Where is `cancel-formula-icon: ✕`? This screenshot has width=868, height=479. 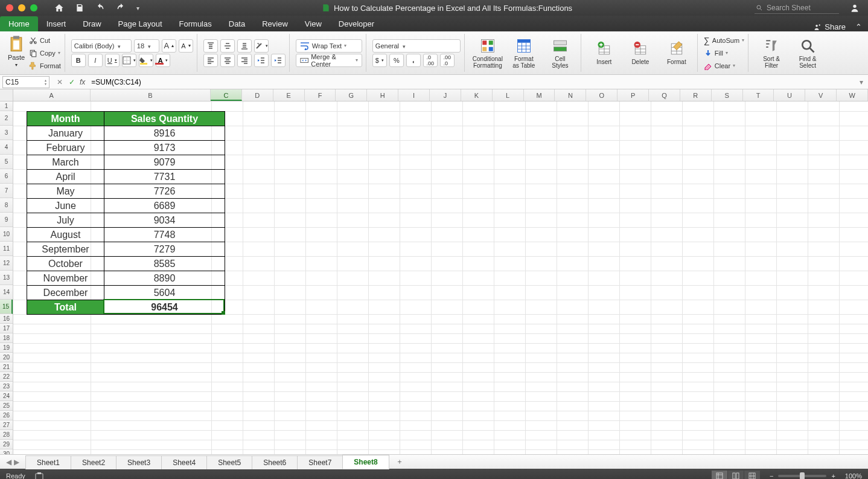 cancel-formula-icon: ✕ is located at coordinates (60, 82).